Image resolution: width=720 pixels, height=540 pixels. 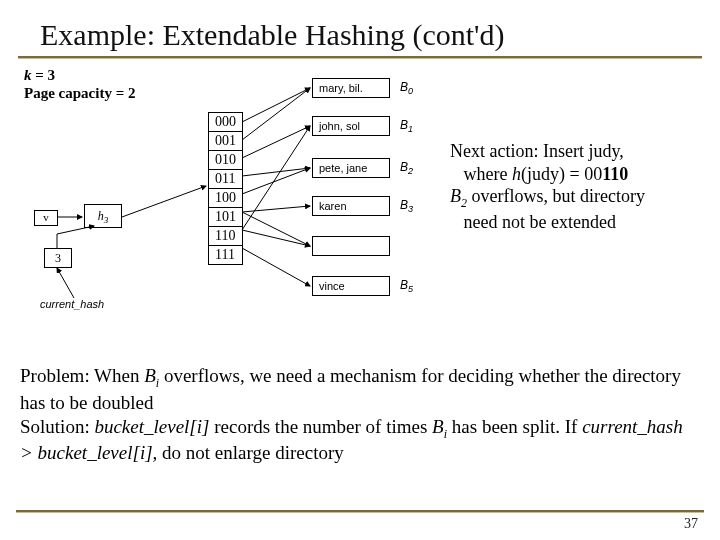 I want to click on solution-rest2: has been split. If, so click(x=514, y=426).